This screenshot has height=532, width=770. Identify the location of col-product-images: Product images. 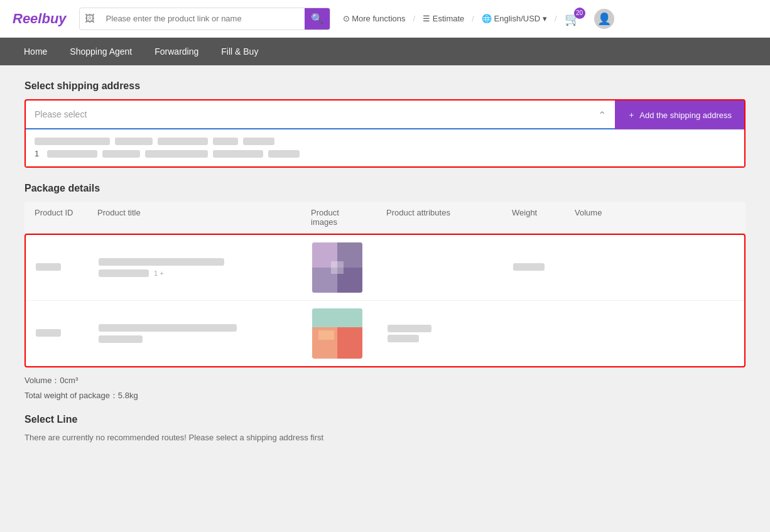
(339, 217).